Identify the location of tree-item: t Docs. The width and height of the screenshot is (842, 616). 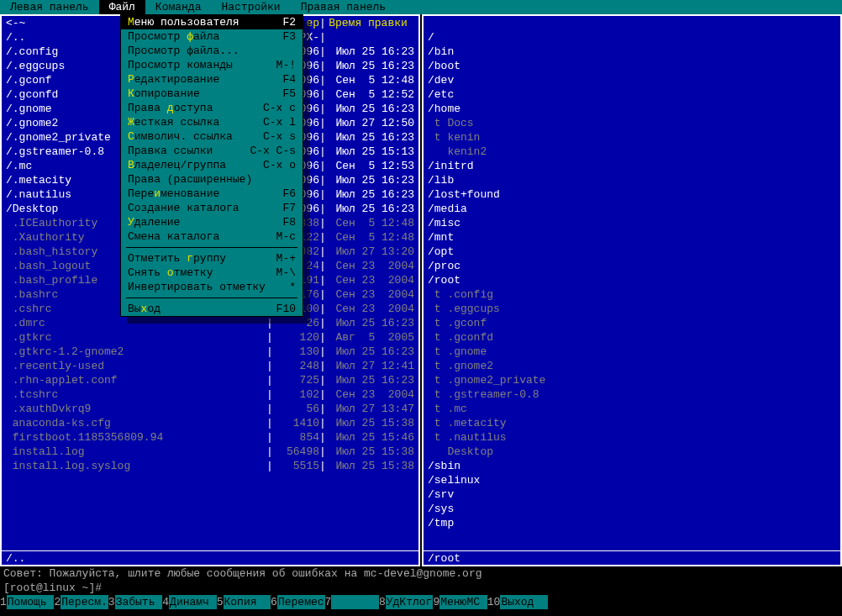
(632, 123).